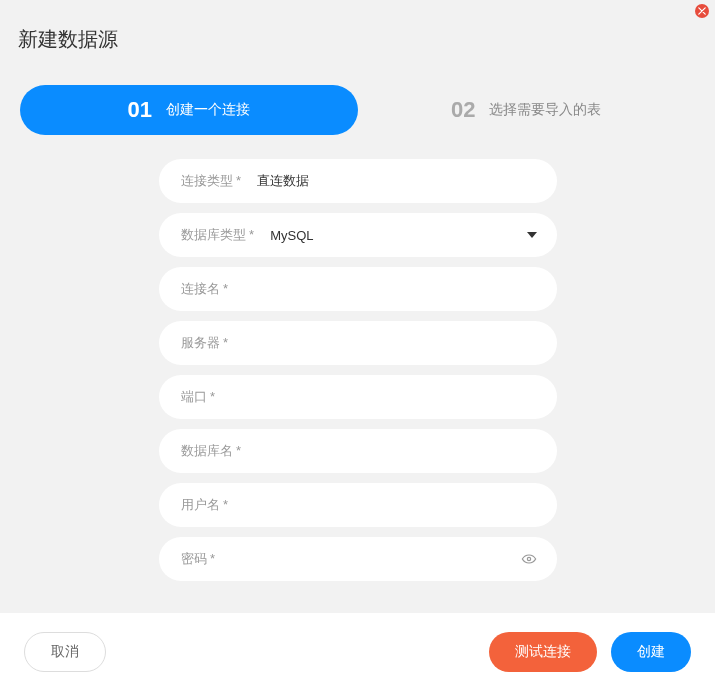 Image resolution: width=715 pixels, height=691 pixels. I want to click on step-1-number: 01, so click(140, 110).